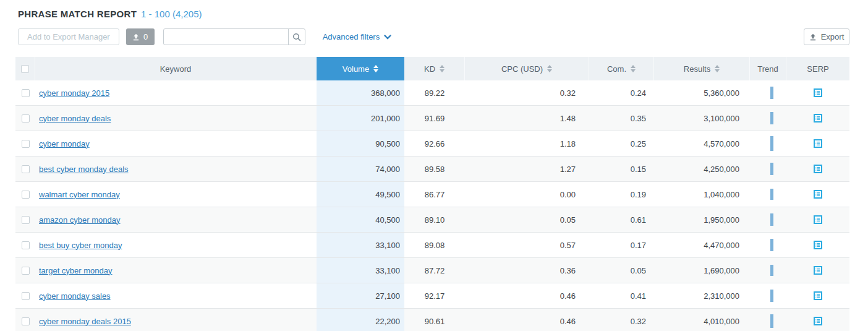 The height and width of the screenshot is (331, 868). What do you see at coordinates (721, 93) in the screenshot?
I see `results-value: 5,360,000` at bounding box center [721, 93].